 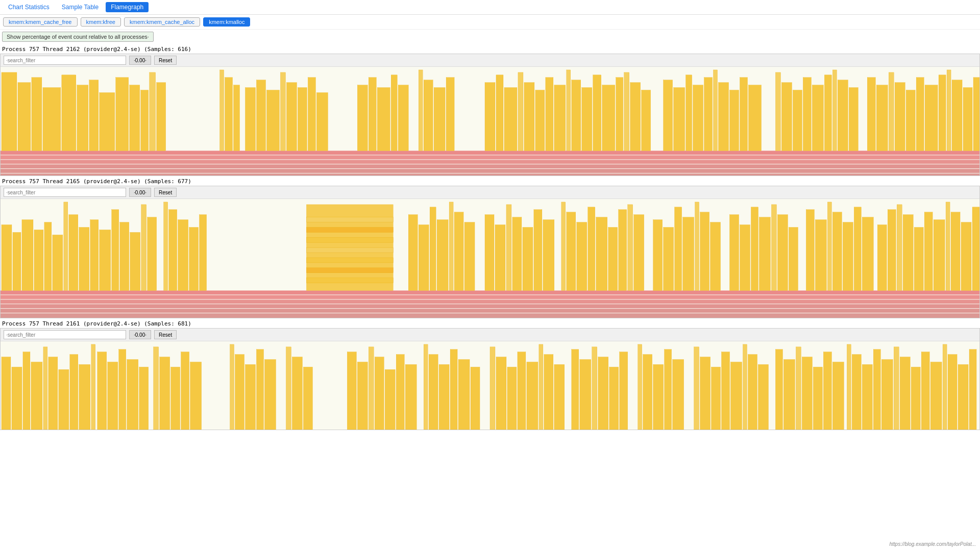 I want to click on filter-kmem-kmalloc: kmem:kmalloc, so click(x=227, y=22).